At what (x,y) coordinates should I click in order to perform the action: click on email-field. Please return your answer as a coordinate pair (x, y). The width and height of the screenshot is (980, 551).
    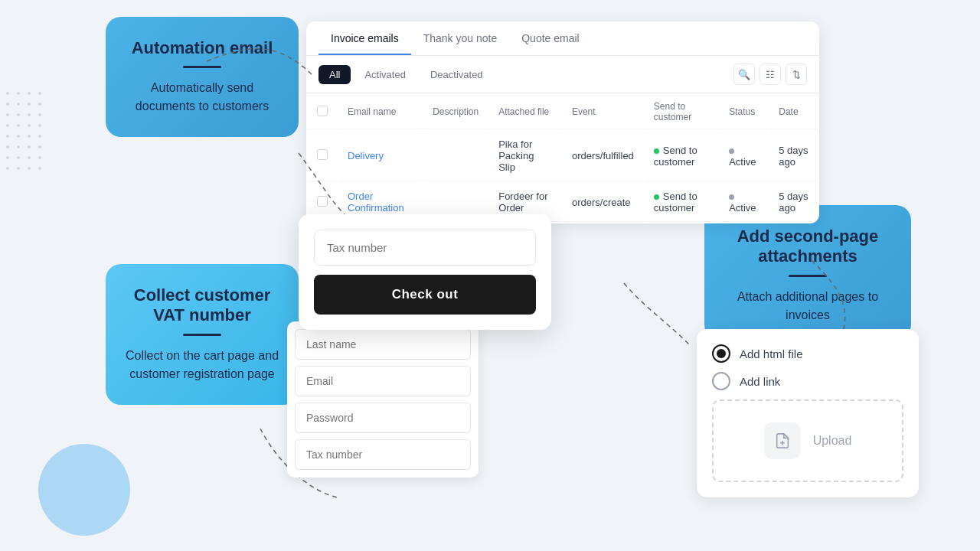
    Looking at the image, I should click on (383, 381).